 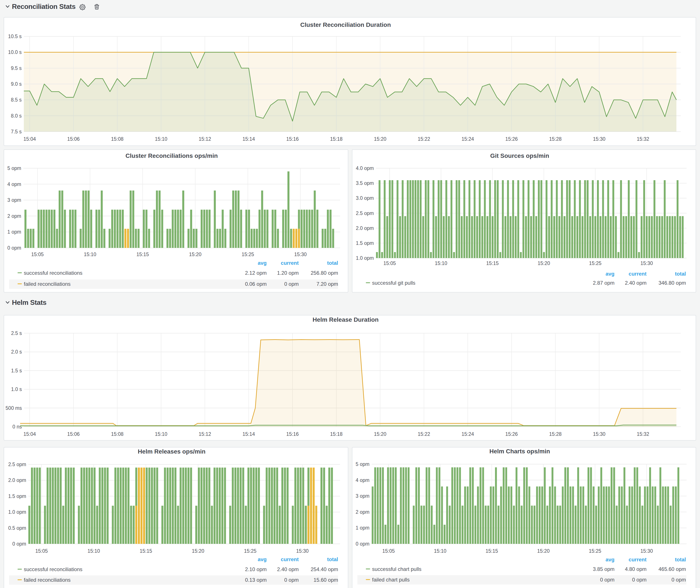 What do you see at coordinates (288, 273) in the screenshot?
I see `svg-text: 1.20 opm` at bounding box center [288, 273].